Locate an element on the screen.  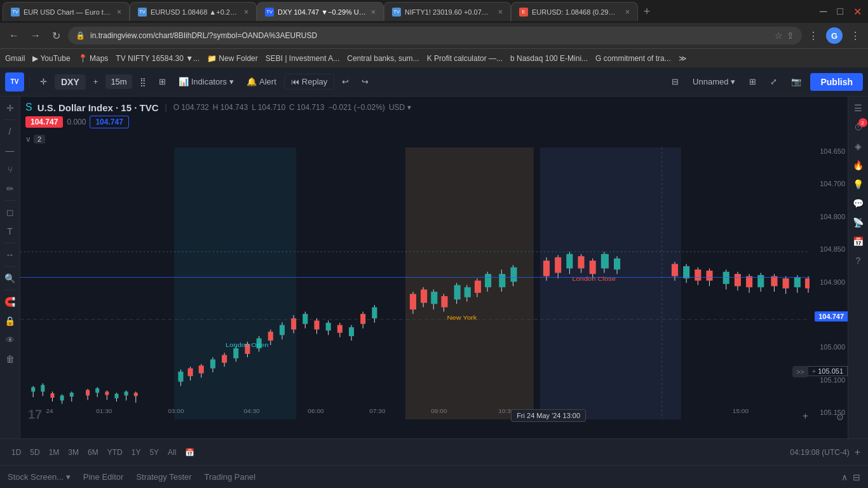
bookmark-gmail: Gmail is located at coordinates (15, 58).